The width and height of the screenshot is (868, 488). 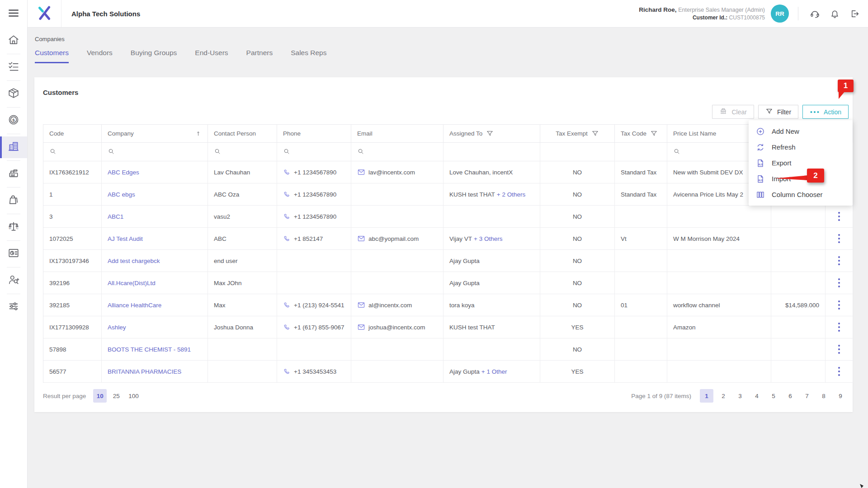 What do you see at coordinates (723, 396) in the screenshot?
I see `page-button-2: 2` at bounding box center [723, 396].